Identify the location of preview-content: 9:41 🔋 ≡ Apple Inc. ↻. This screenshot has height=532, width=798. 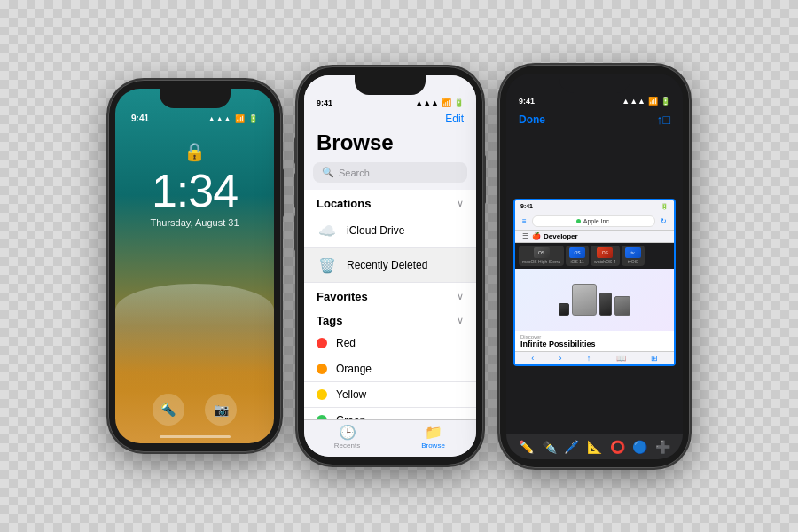
(594, 283).